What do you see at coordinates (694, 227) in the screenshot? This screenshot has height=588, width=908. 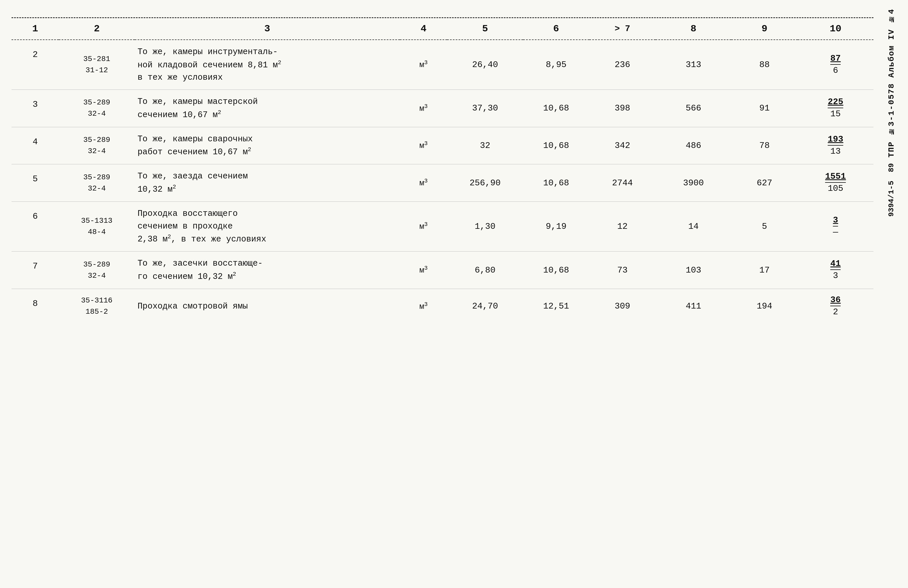 I see `row-col8: 14` at bounding box center [694, 227].